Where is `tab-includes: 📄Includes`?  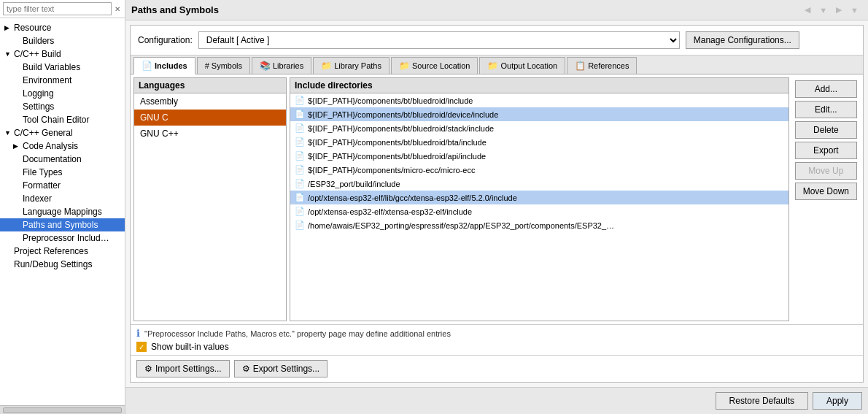 tab-includes: 📄Includes is located at coordinates (165, 66).